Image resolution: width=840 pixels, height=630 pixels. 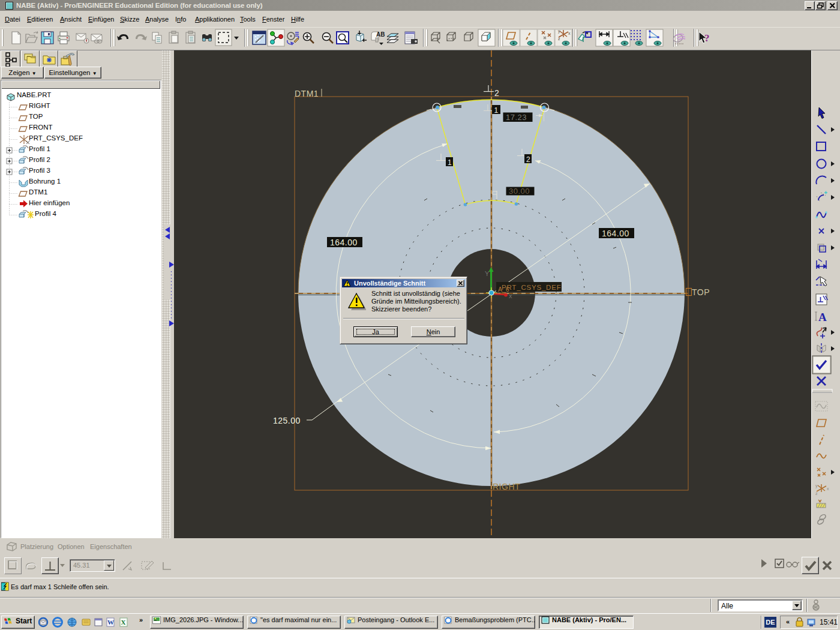 I want to click on svg-text: A_6, so click(x=504, y=289).